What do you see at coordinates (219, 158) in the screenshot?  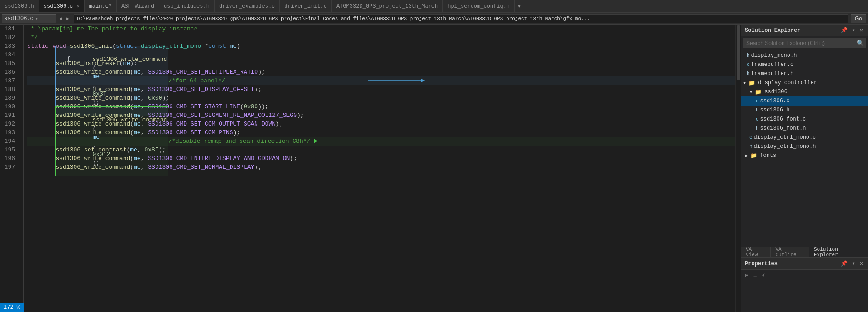 I see `code-macro-196: SSD1306_CMD_ENTIRE_DISPLAY_AND_GDDRAM_ON` at bounding box center [219, 158].